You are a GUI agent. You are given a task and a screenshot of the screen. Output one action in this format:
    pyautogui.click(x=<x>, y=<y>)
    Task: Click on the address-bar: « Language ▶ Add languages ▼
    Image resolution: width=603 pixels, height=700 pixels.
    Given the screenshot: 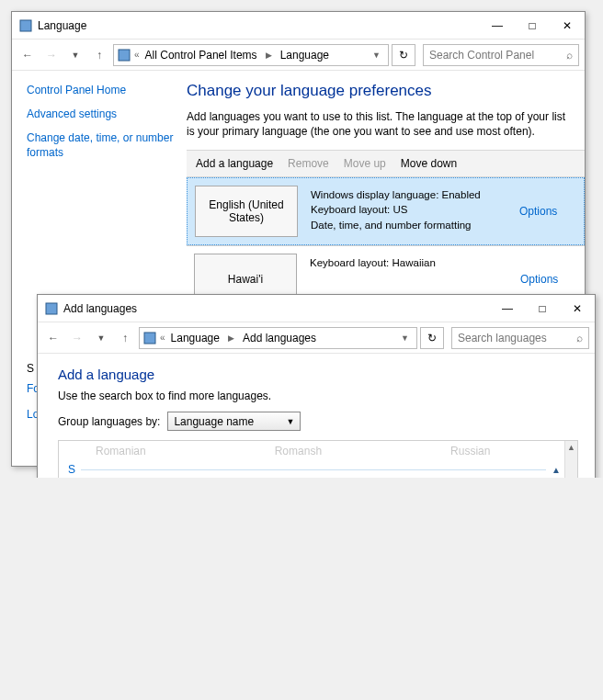 What is the action you would take?
    pyautogui.click(x=278, y=338)
    